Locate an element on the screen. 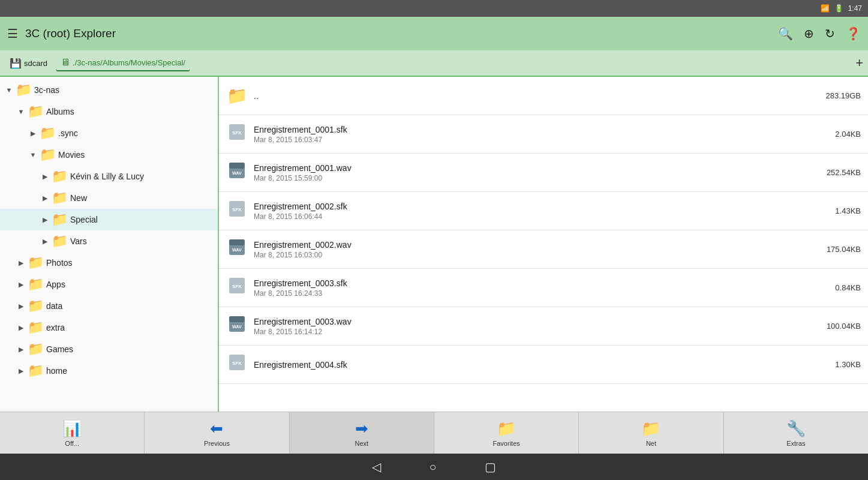 Image resolution: width=868 pixels, height=480 pixels. sidebar-item-Apps: ▶📁Apps is located at coordinates (109, 284).